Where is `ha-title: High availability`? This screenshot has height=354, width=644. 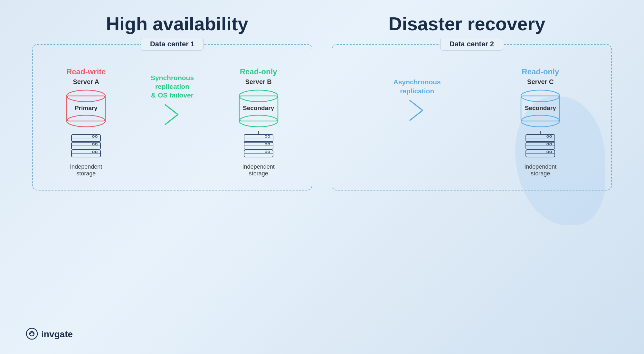
ha-title: High availability is located at coordinates (177, 24).